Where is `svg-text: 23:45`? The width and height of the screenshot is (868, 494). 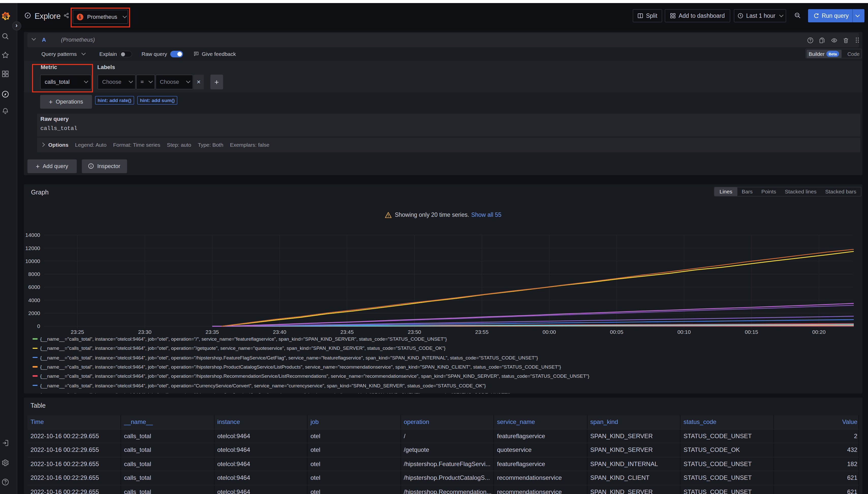
svg-text: 23:45 is located at coordinates (347, 332).